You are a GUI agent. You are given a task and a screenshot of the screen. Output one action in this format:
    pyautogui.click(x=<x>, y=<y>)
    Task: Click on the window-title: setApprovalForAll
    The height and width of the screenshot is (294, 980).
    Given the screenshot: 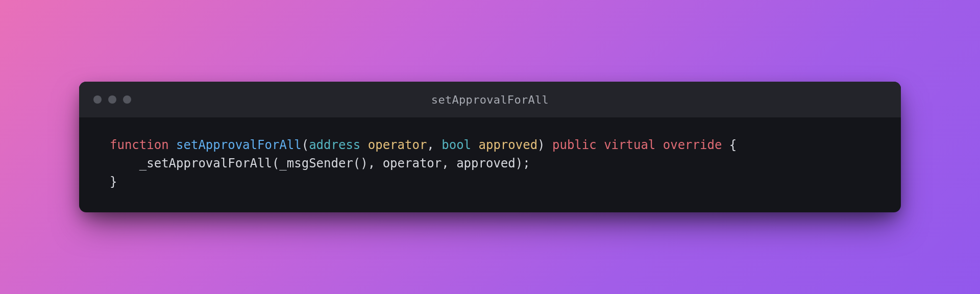 What is the action you would take?
    pyautogui.click(x=490, y=100)
    